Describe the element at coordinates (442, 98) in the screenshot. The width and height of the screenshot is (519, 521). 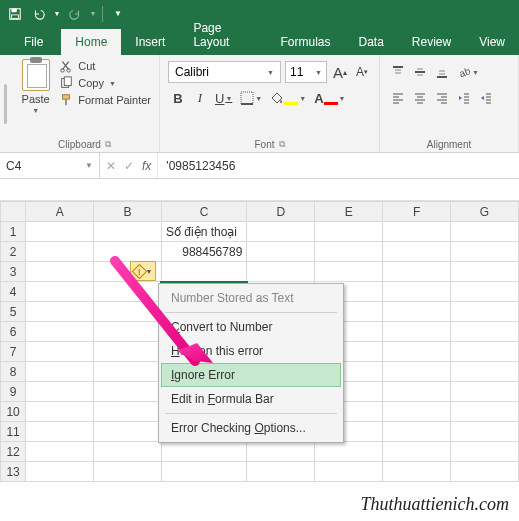
I see `align-right-button` at that location.